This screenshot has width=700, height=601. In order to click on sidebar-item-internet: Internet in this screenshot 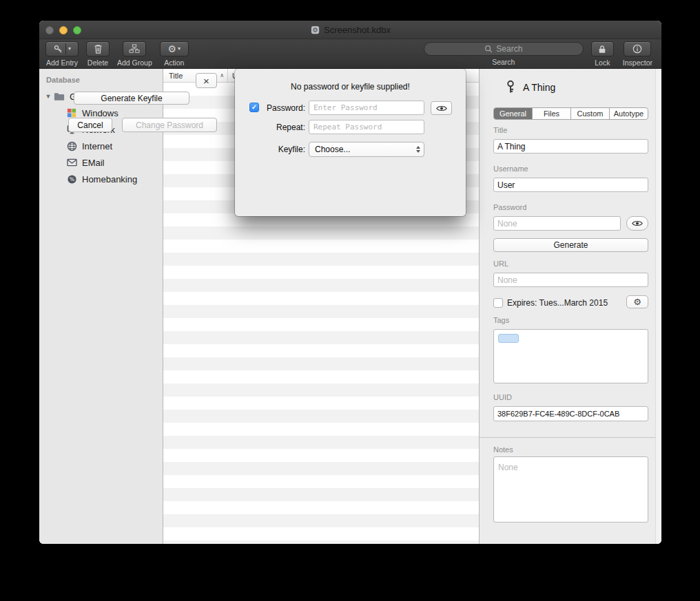, I will do `click(101, 146)`.